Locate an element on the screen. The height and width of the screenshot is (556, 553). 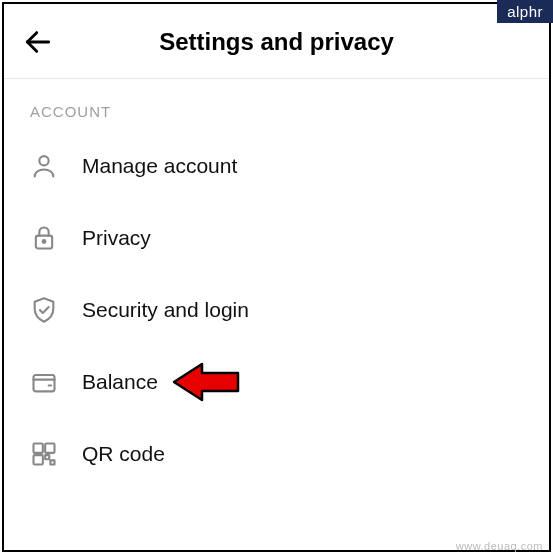
page-title: Settings and privacy is located at coordinates (276, 42).